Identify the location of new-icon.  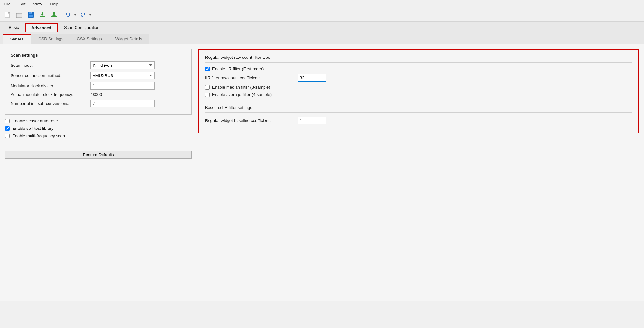
(8, 15).